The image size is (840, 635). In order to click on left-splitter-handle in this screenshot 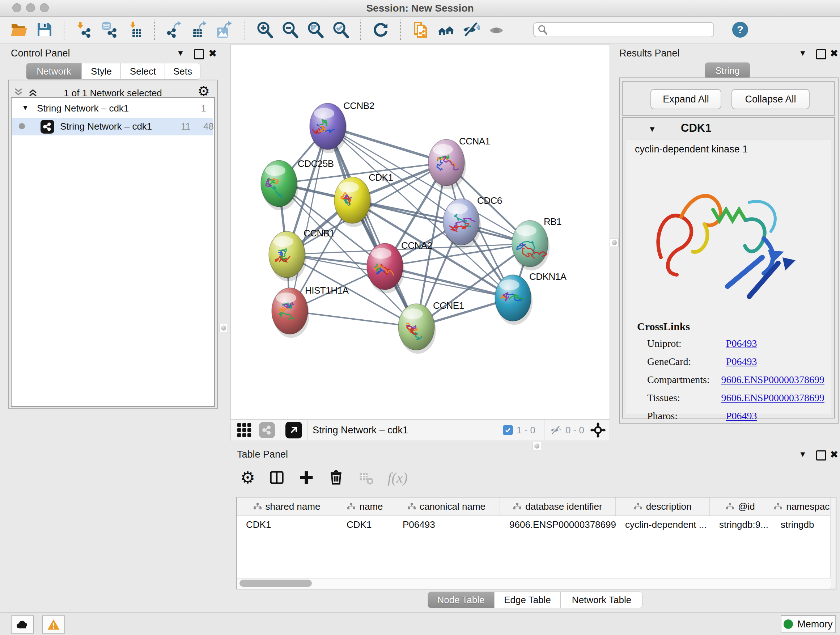, I will do `click(223, 328)`.